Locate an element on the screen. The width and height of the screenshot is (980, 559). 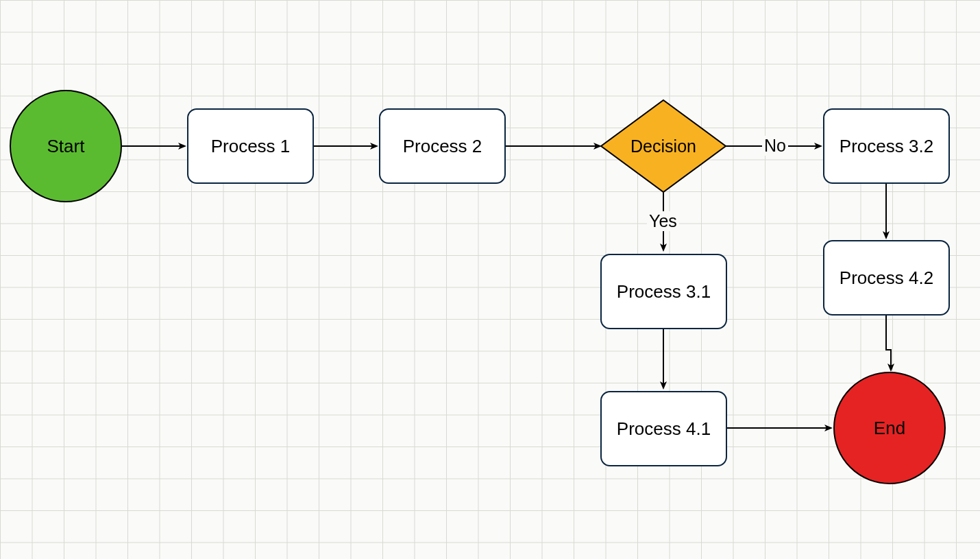
end-node: End is located at coordinates (890, 428).